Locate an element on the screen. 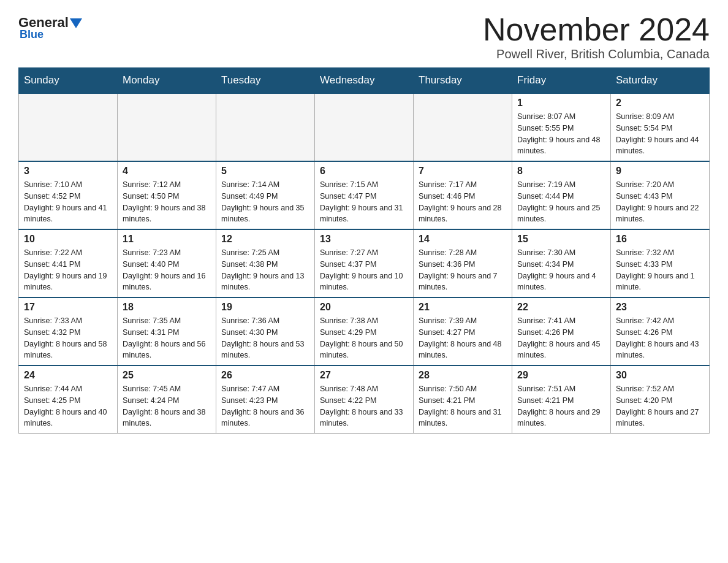 The width and height of the screenshot is (728, 563). day-number: 30 is located at coordinates (660, 375).